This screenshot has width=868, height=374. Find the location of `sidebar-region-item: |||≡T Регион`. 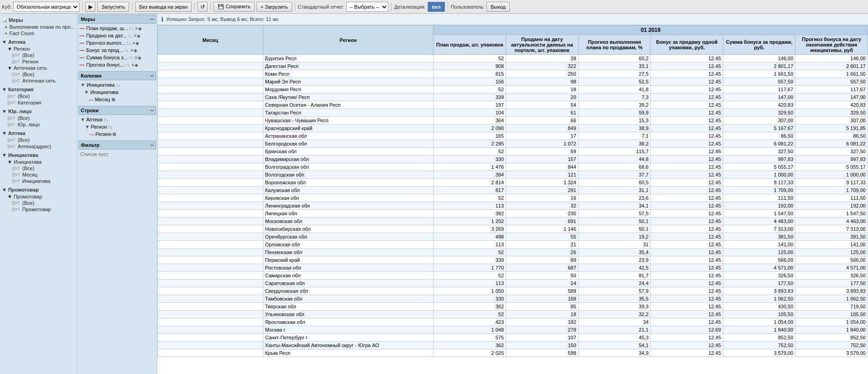

sidebar-region-item: |||≡T Регион is located at coordinates (38, 62).